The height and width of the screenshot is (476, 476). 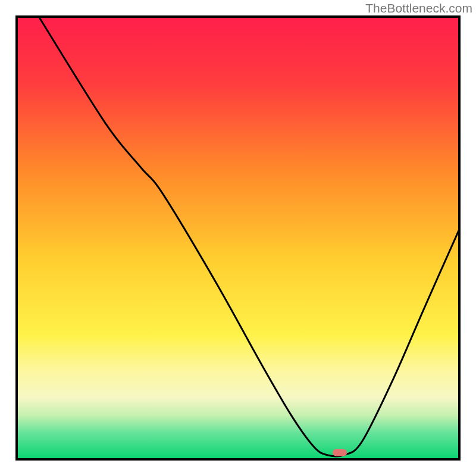 What do you see at coordinates (340, 453) in the screenshot?
I see `optimum-marker` at bounding box center [340, 453].